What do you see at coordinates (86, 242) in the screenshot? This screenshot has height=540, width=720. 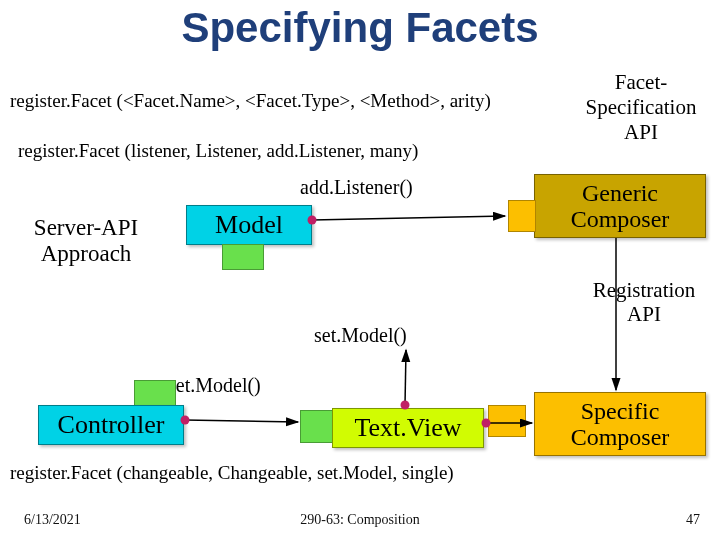 I see `server-api-approach-label: Server-API Approach` at bounding box center [86, 242].